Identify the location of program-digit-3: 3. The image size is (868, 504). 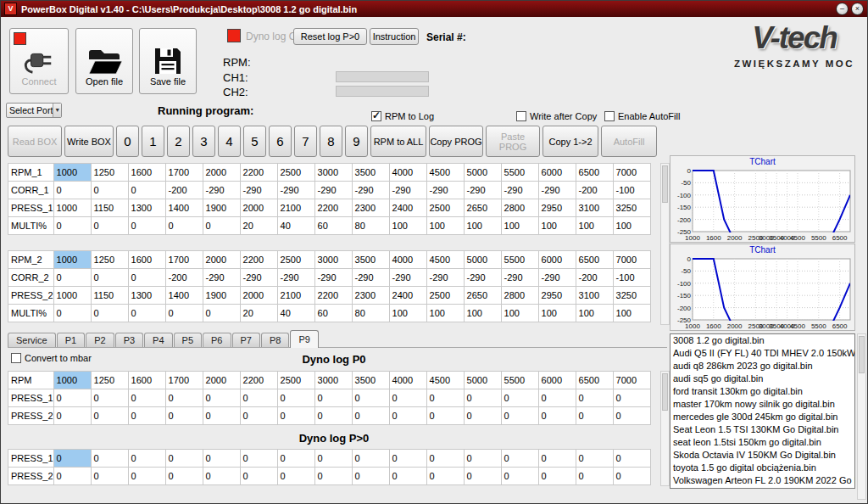
(203, 141).